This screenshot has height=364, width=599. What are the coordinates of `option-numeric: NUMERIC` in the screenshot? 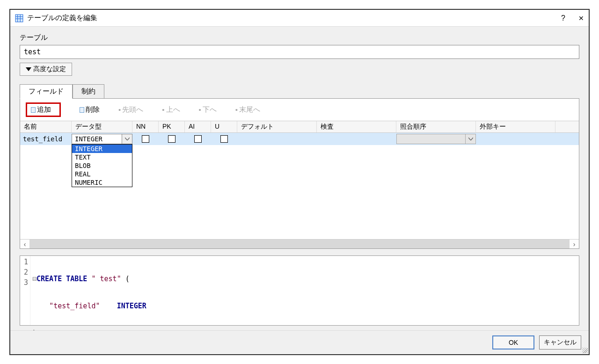 It's located at (102, 182).